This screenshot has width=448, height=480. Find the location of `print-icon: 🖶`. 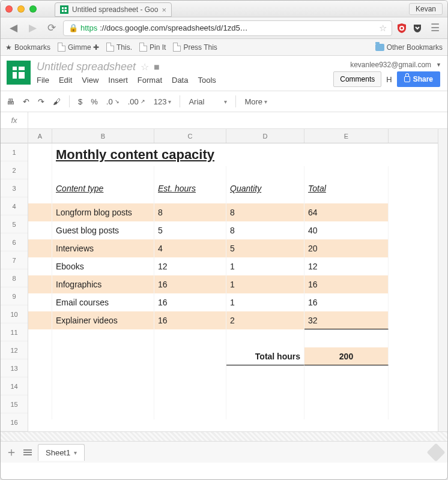

print-icon: 🖶 is located at coordinates (11, 102).